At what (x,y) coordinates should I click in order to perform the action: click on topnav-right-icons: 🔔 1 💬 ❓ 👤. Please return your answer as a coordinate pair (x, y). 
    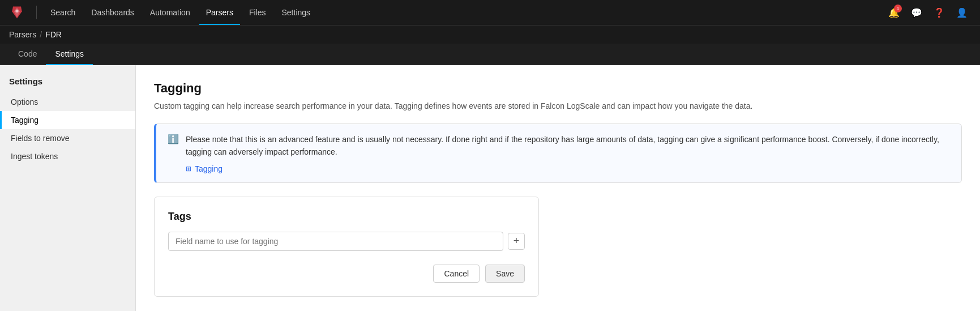
    Looking at the image, I should click on (928, 12).